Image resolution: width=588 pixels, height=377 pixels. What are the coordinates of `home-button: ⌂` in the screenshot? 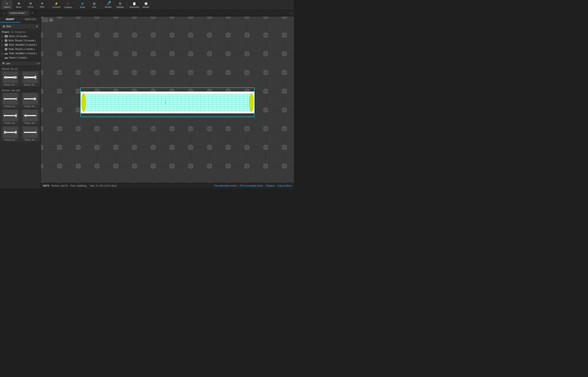 It's located at (4, 13).